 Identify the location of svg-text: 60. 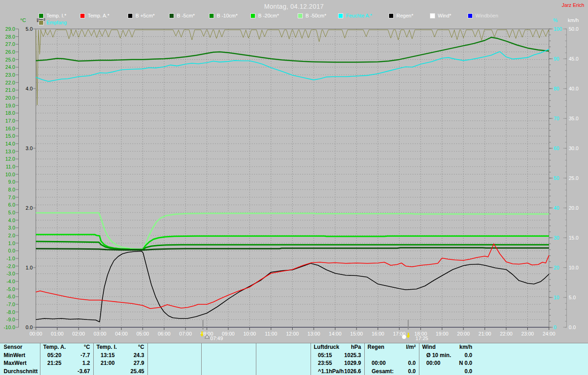
(556, 148).